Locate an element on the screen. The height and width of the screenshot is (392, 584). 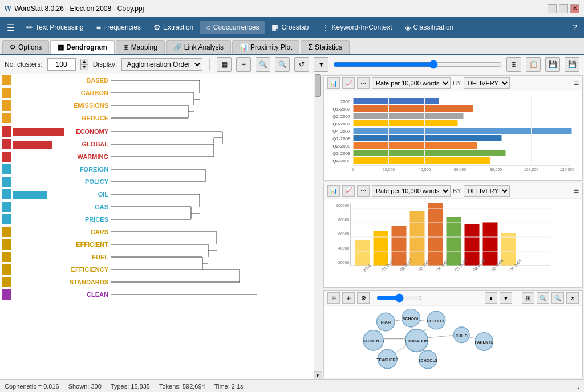
clusters-label: No. clusters: is located at coordinates (24, 64).